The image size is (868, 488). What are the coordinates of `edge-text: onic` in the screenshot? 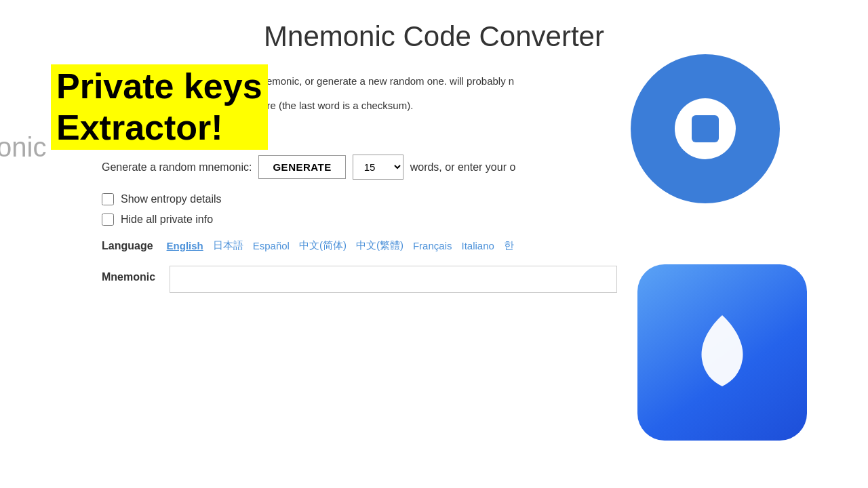 It's located at (23, 148).